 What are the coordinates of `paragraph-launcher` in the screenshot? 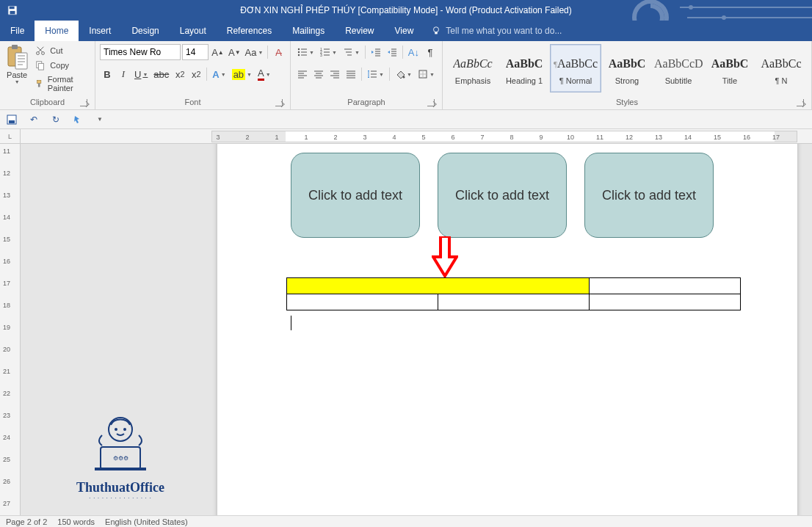 It's located at (431, 103).